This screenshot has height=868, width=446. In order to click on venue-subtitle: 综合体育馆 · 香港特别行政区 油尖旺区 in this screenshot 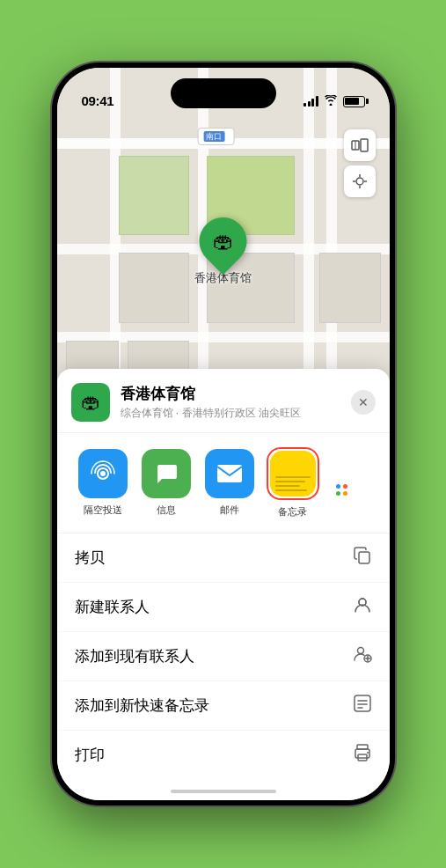, I will do `click(236, 414)`.